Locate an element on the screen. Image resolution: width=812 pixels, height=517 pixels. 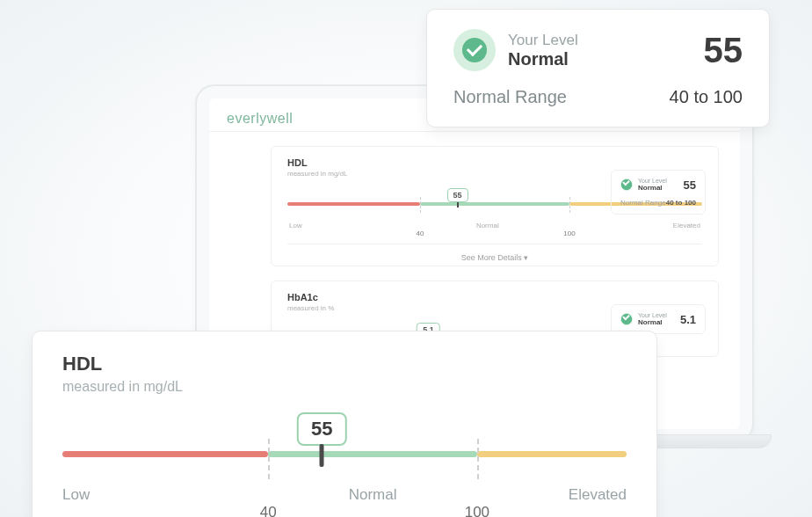
hdl-mini-label-low: Low is located at coordinates (295, 225).